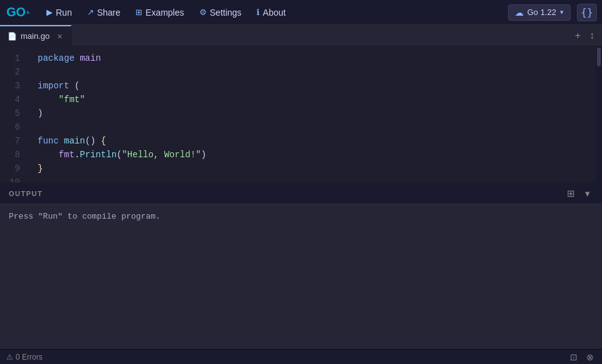 The height and width of the screenshot is (364, 602). Describe the element at coordinates (203, 13) in the screenshot. I see `settings-icon: ⚙` at that location.